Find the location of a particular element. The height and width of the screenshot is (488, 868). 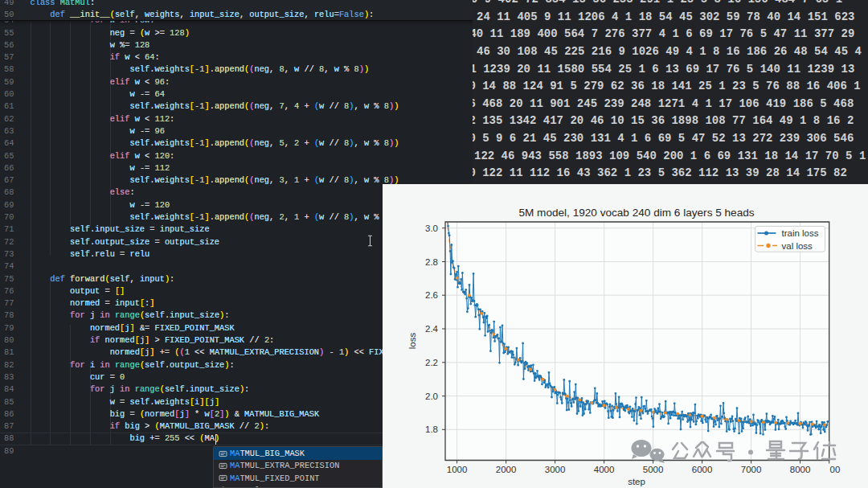

svg-text: 2.6 is located at coordinates (432, 295).